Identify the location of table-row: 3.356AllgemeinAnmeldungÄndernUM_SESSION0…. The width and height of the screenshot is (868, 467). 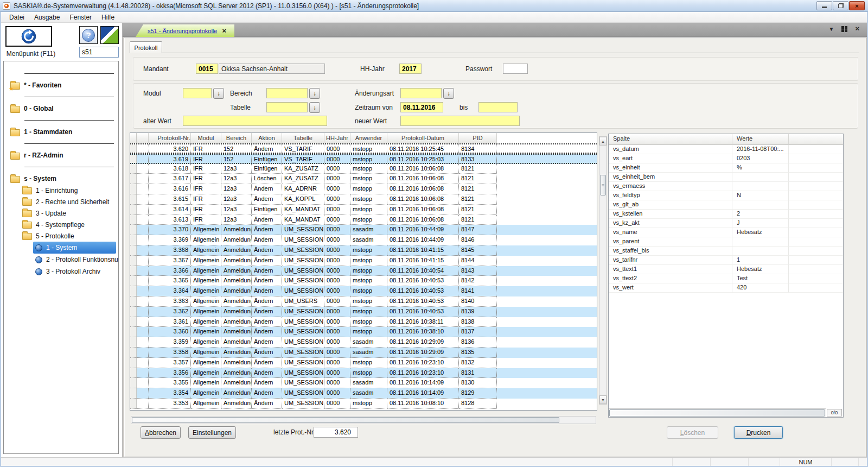
(363, 374).